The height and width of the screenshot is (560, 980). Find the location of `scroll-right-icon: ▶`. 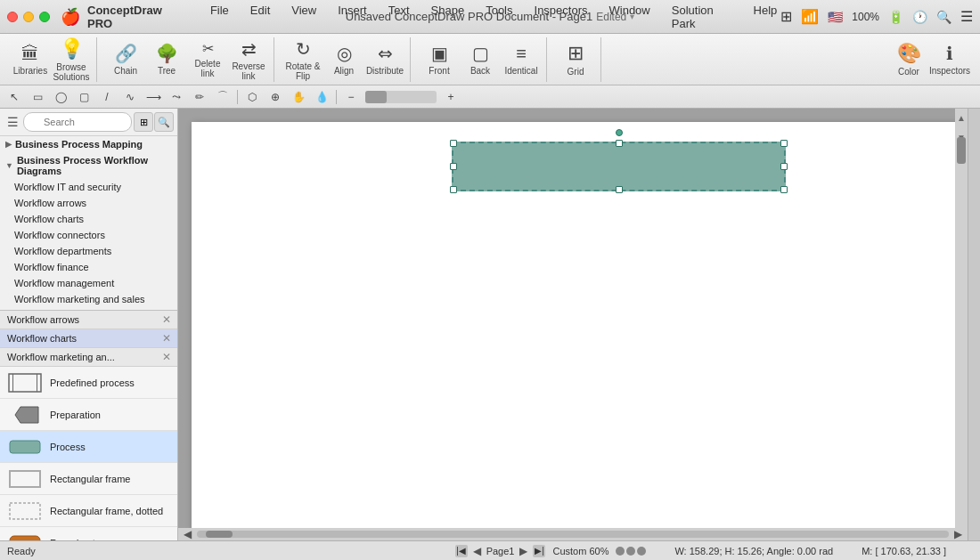

scroll-right-icon: ▶ is located at coordinates (959, 534).